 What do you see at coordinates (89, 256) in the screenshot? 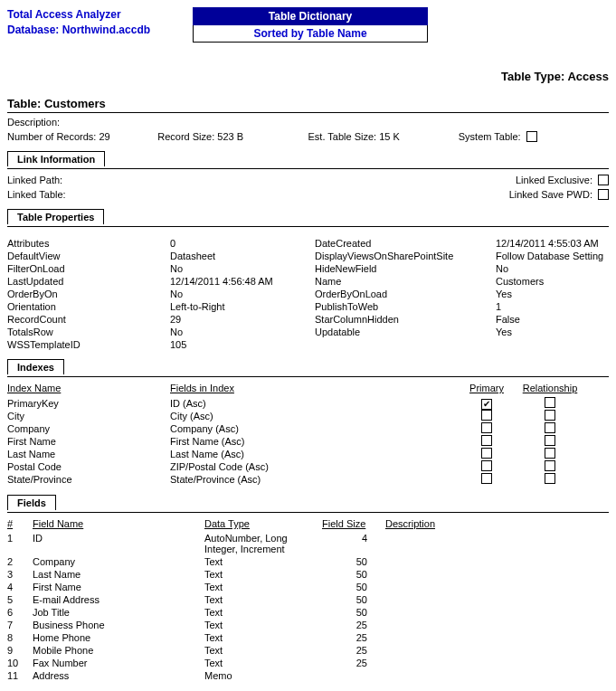
I see `prop-key: DefaultView` at bounding box center [89, 256].